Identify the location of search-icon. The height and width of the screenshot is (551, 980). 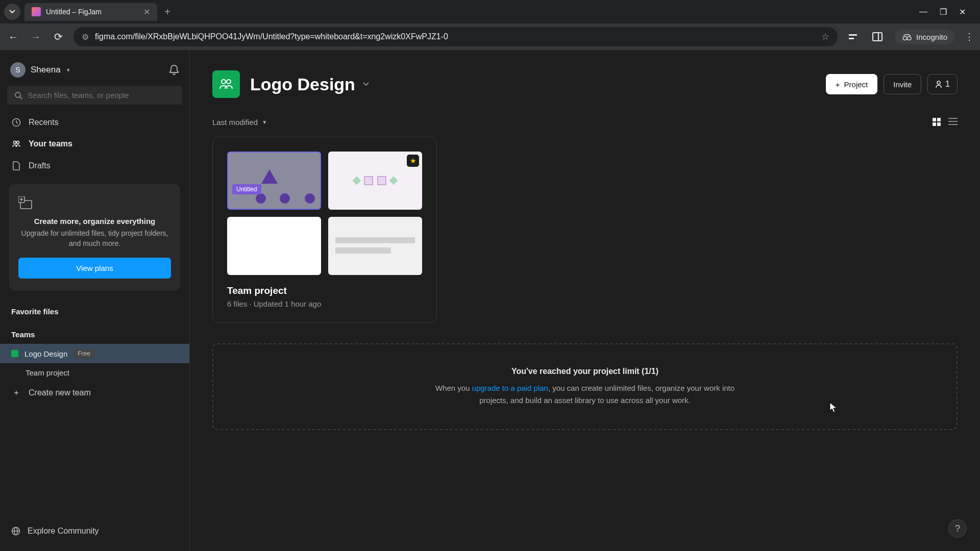
(18, 95).